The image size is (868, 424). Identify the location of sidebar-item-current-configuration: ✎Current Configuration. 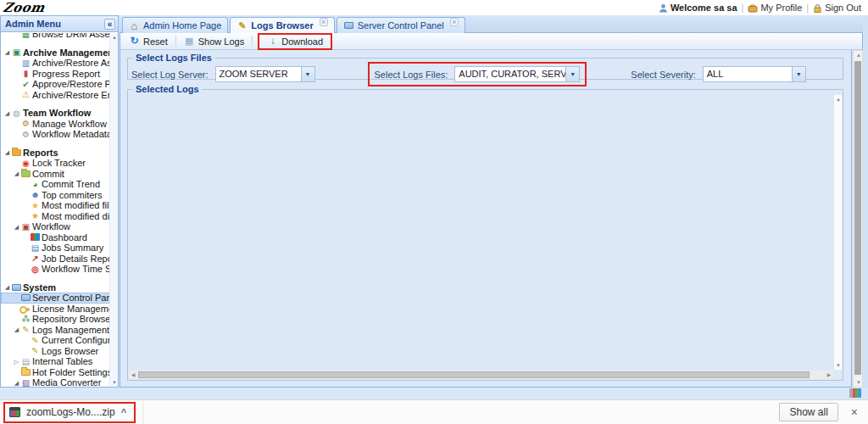
(59, 341).